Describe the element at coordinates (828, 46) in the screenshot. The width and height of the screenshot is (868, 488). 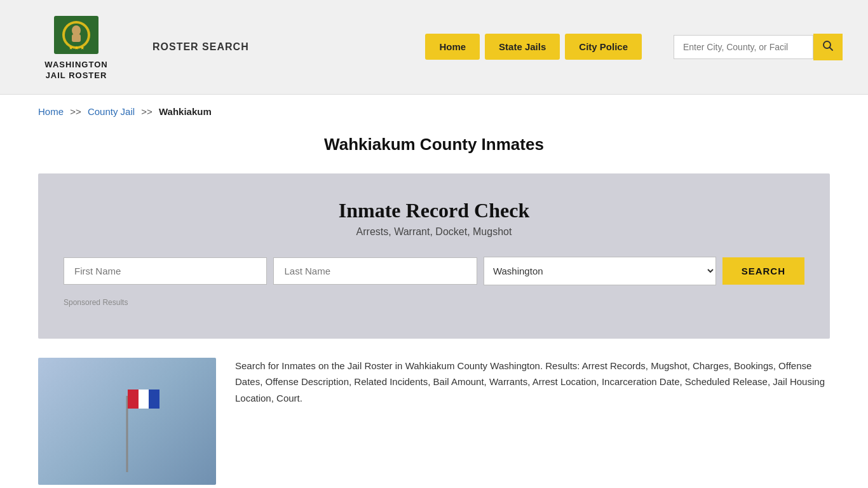
I see `search-icon` at that location.